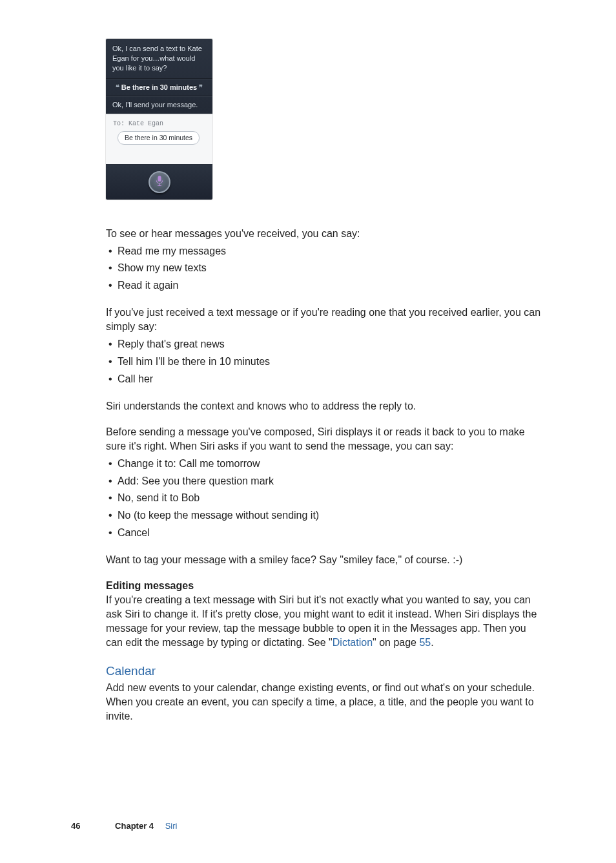  Describe the element at coordinates (325, 320) in the screenshot. I see `body-paragraph: If you've just received a text message o…` at that location.